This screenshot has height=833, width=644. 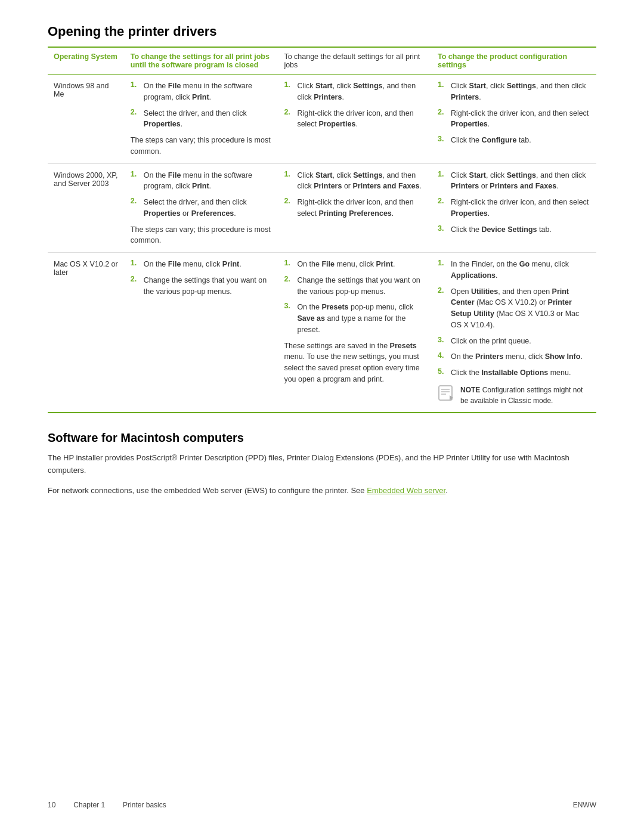 I want to click on section2-title: Software for Macintosh computers, so click(x=322, y=438).